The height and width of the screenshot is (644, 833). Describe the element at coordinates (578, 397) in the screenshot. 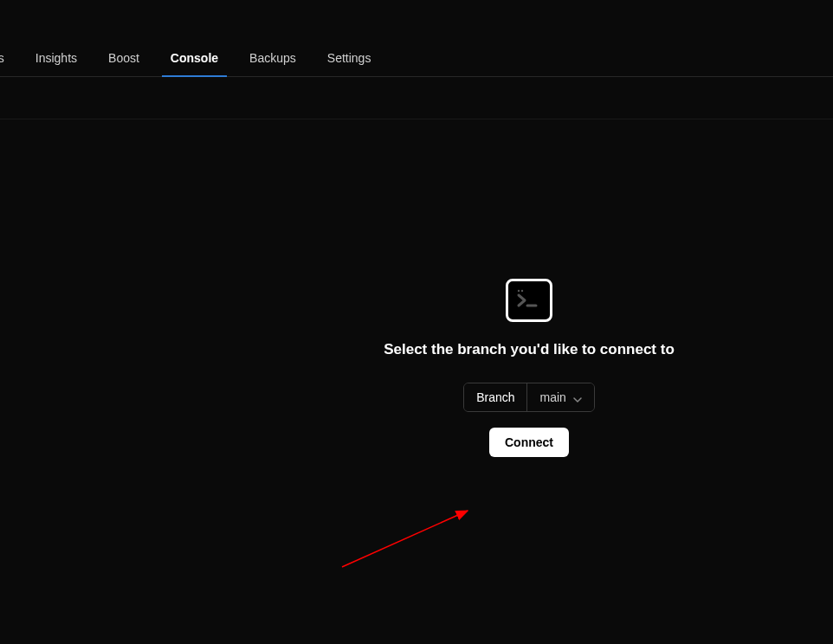

I see `chevron-down-icon` at that location.